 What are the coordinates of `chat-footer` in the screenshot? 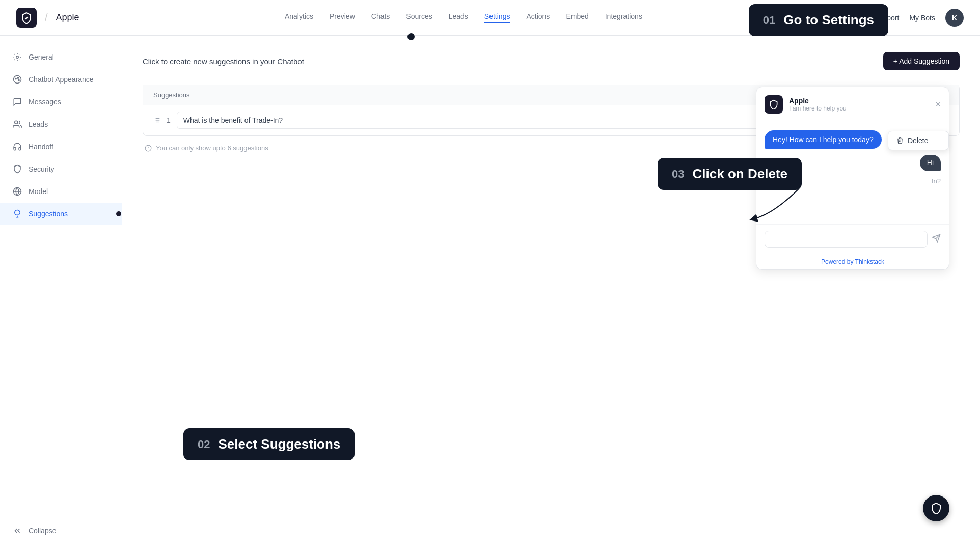 It's located at (853, 239).